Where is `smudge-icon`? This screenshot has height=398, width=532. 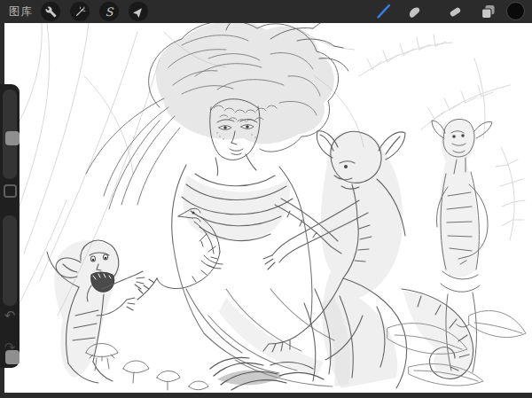
smudge-icon is located at coordinates (415, 12).